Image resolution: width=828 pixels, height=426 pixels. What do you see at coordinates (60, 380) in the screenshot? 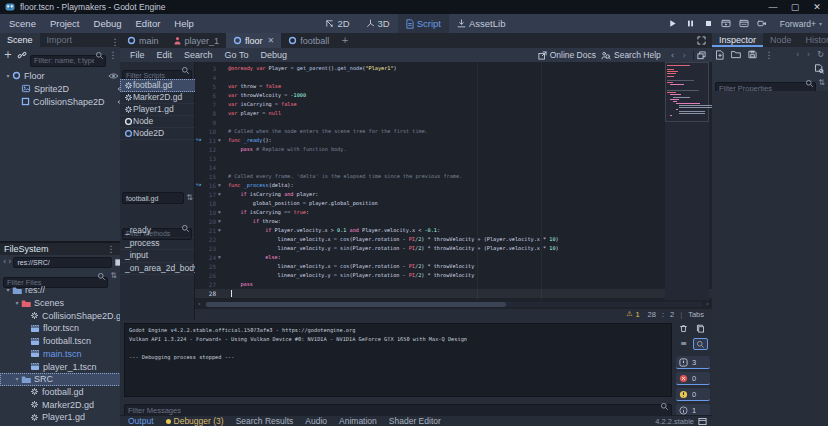
I see `fs-item-src: ▾SRC` at bounding box center [60, 380].